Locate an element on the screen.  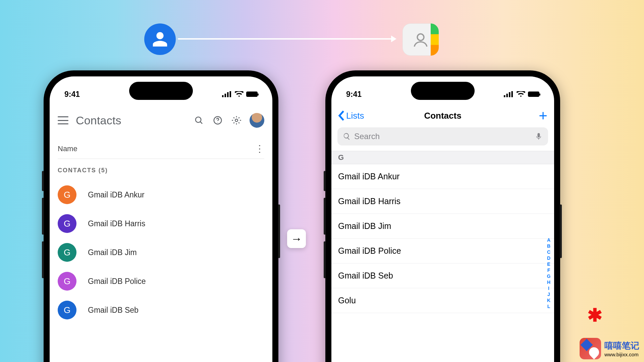
watermark-logo is located at coordinates (590, 349).